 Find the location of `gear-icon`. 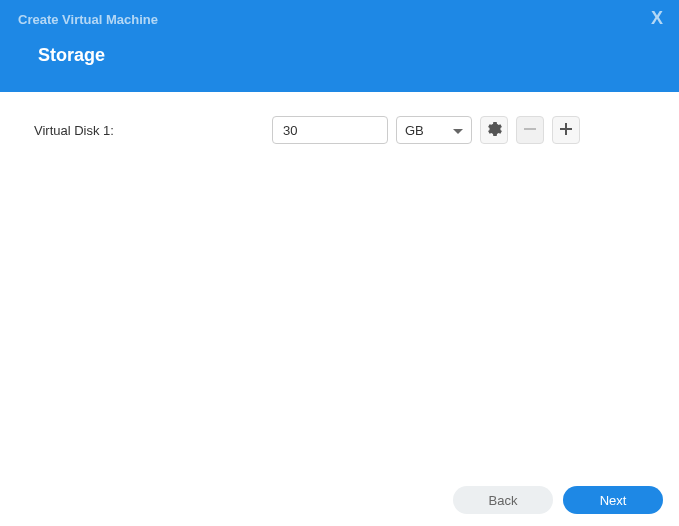

gear-icon is located at coordinates (494, 130).